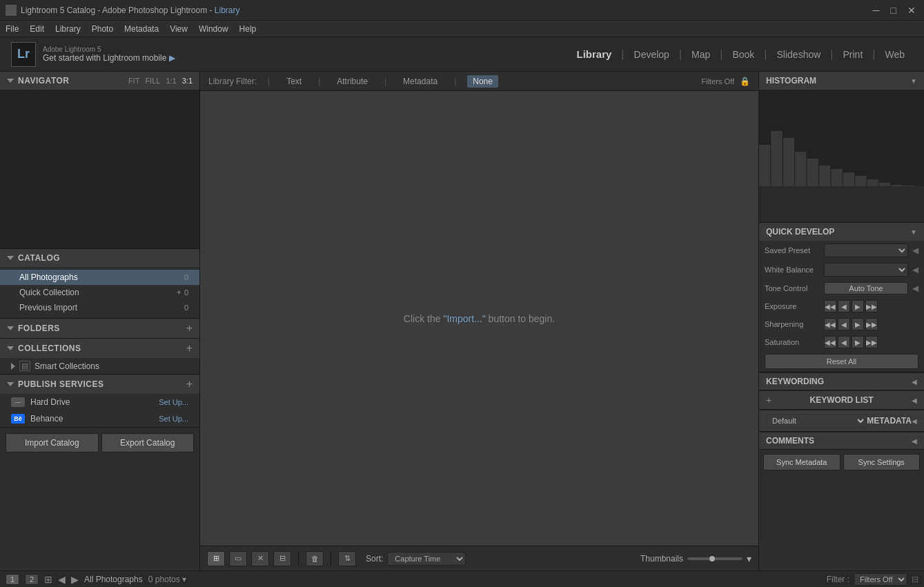  I want to click on export-catalog-button: Export Catalog, so click(148, 443).